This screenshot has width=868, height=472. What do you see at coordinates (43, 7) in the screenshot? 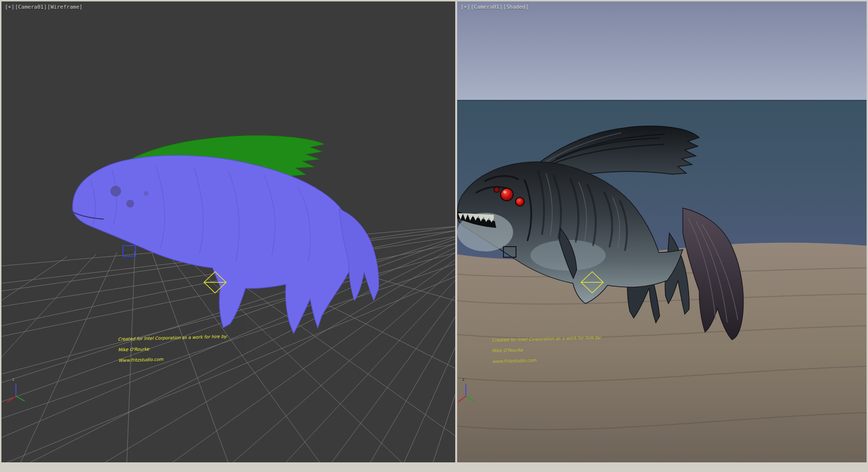
I see `viewport-label-left: [+] [Camera01] [Wireframe]` at bounding box center [43, 7].